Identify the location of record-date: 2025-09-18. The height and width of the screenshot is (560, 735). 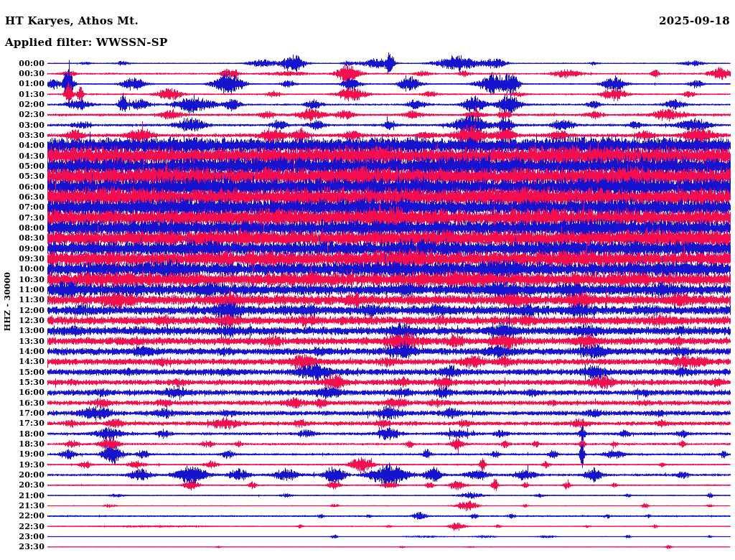
(695, 21).